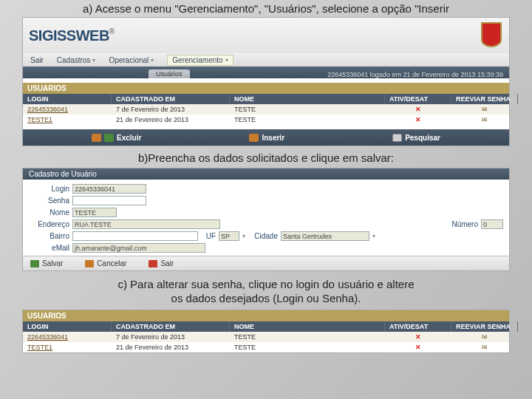 The height and width of the screenshot is (399, 532). Describe the element at coordinates (266, 137) in the screenshot. I see `action-bar-a: Excluir Inserir Pesquisar` at that location.